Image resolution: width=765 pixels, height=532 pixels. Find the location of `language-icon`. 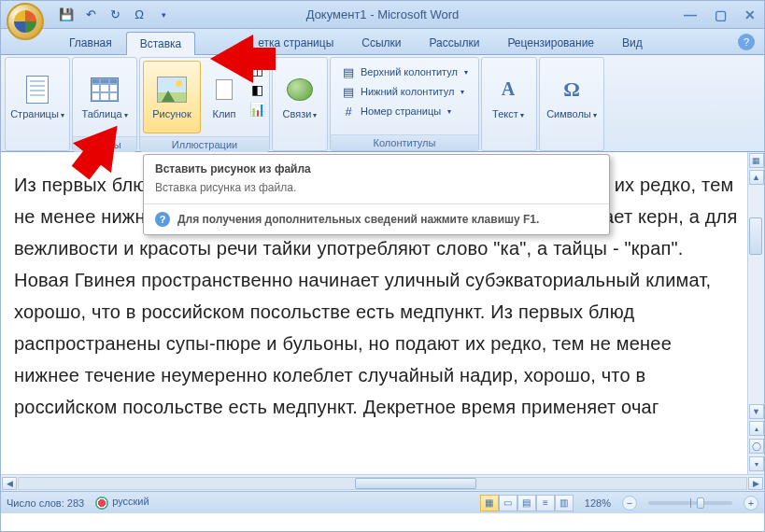

language-icon is located at coordinates (102, 503).